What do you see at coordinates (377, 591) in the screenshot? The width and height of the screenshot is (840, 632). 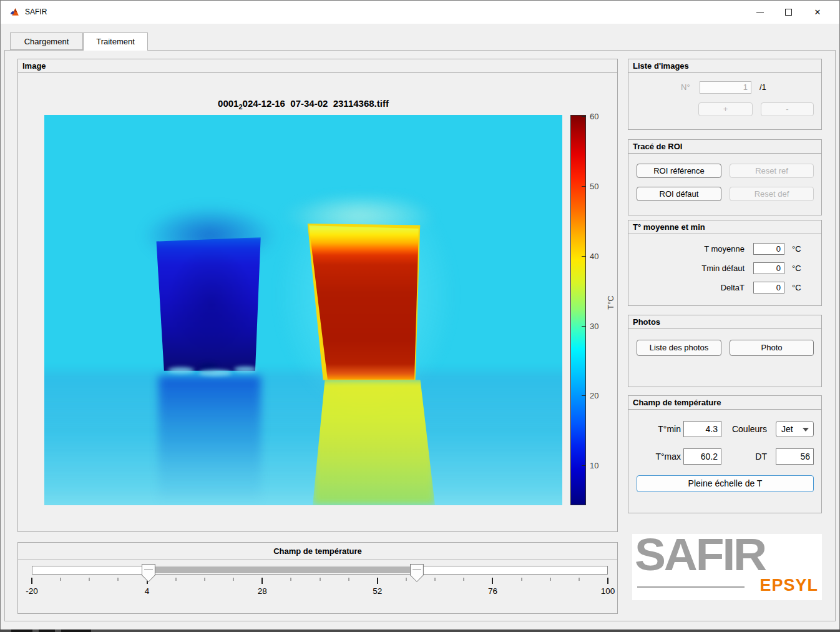 I see `slider-tick-label: 52` at bounding box center [377, 591].